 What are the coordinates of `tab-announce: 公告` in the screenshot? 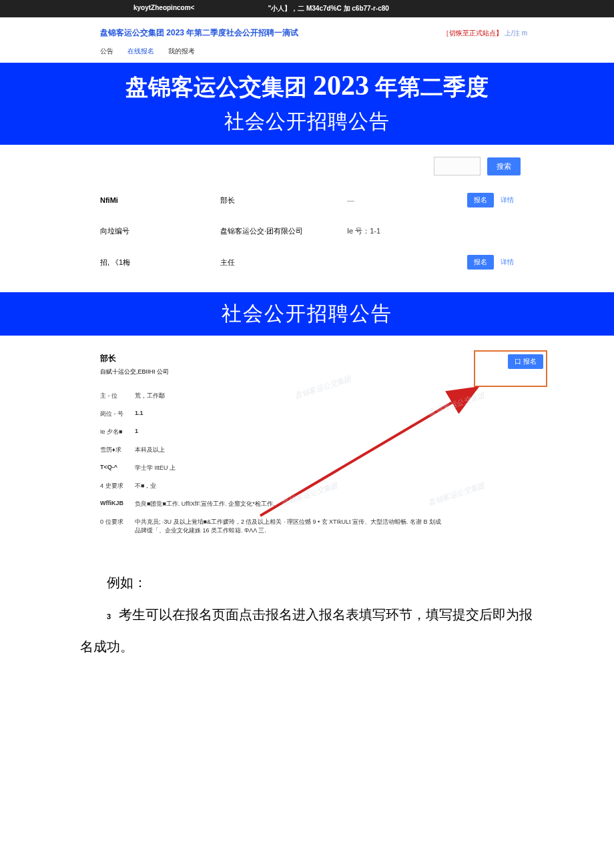 It's located at (107, 51).